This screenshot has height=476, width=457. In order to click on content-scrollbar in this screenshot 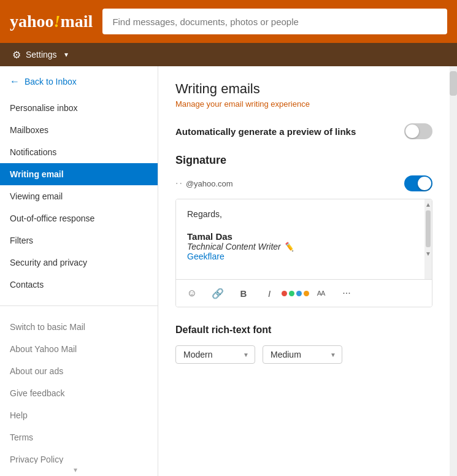, I will do `click(453, 271)`.